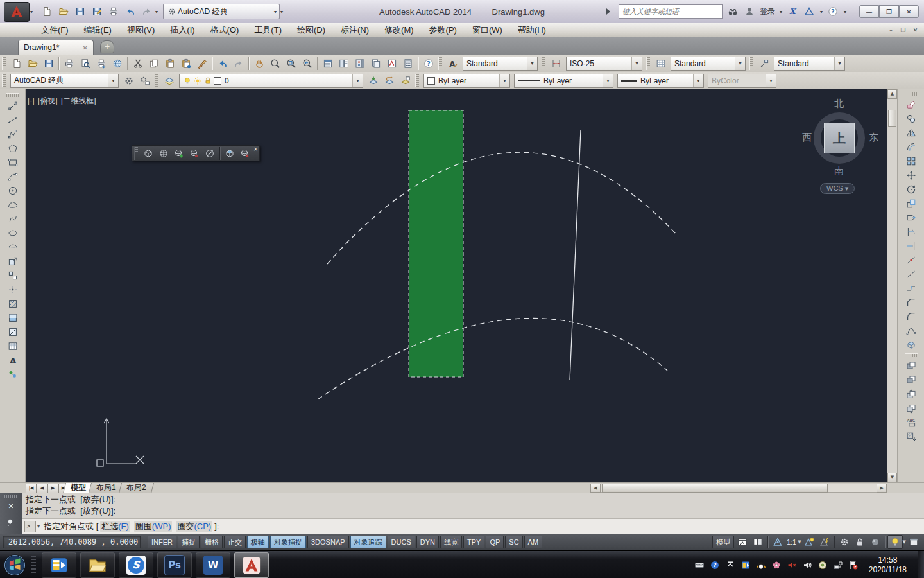 Image resolution: width=924 pixels, height=578 pixels. What do you see at coordinates (427, 542) in the screenshot?
I see `toggle-dyn: DYN` at bounding box center [427, 542].